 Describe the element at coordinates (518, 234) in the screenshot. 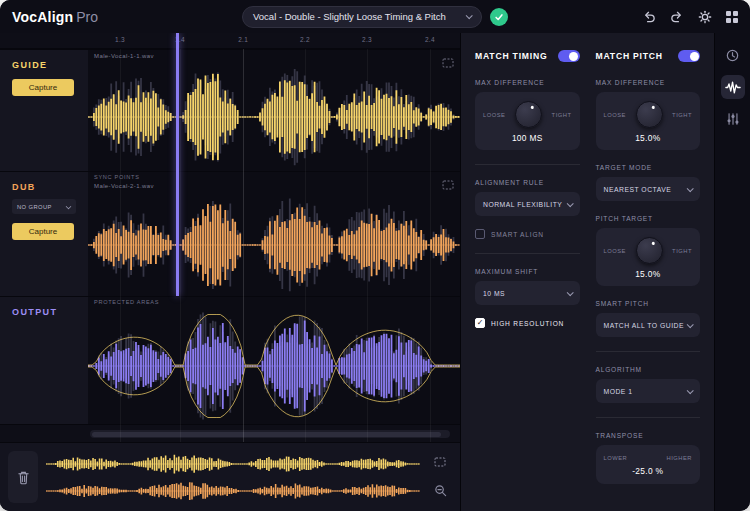

I see `smart-align-label: SMART ALIGN` at that location.